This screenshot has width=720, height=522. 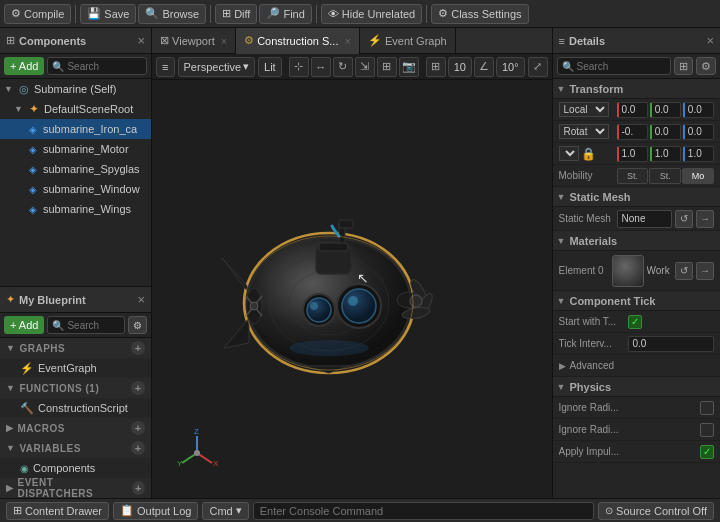 I want to click on tree-item-3: ◈ submarine_Window, so click(x=76, y=189).